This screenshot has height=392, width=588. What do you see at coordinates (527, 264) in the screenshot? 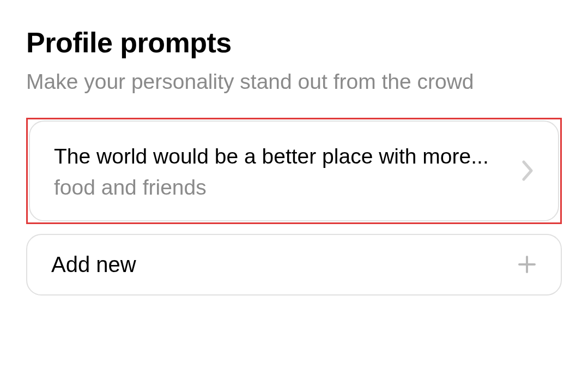
I see `plus-icon` at bounding box center [527, 264].